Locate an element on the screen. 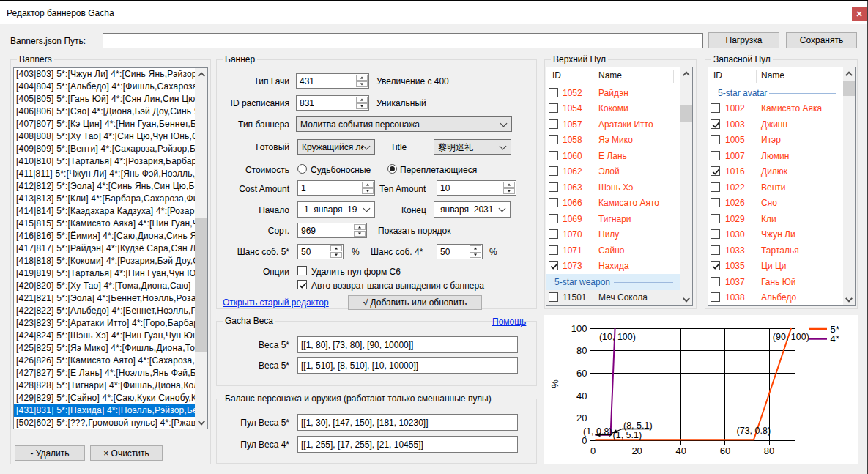 The width and height of the screenshot is (868, 474). column-name: Name is located at coordinates (773, 75).